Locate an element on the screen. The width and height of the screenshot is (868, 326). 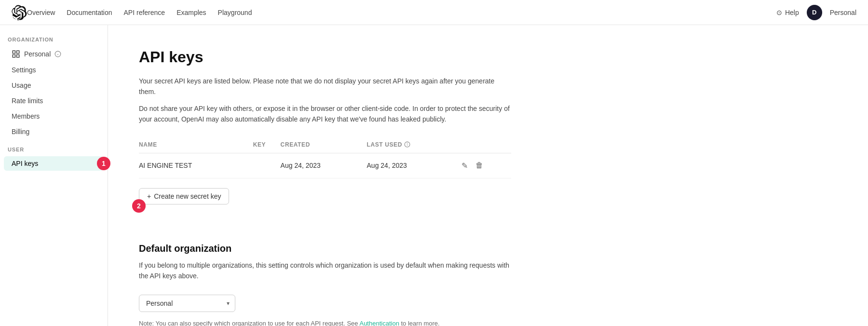
sidebar-item-members: Members is located at coordinates (54, 116).